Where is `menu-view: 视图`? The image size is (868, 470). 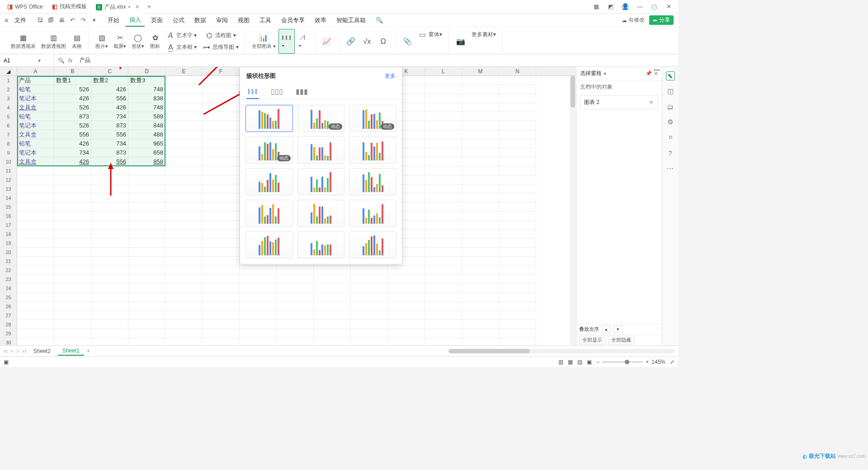 menu-view: 视图 is located at coordinates (244, 20).